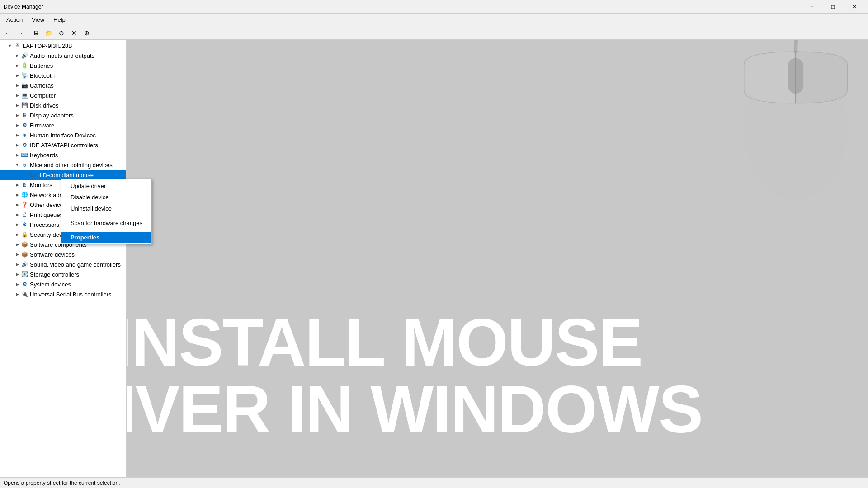 The height and width of the screenshot is (488, 868). I want to click on context-menu-update-driver: Update driver, so click(107, 186).